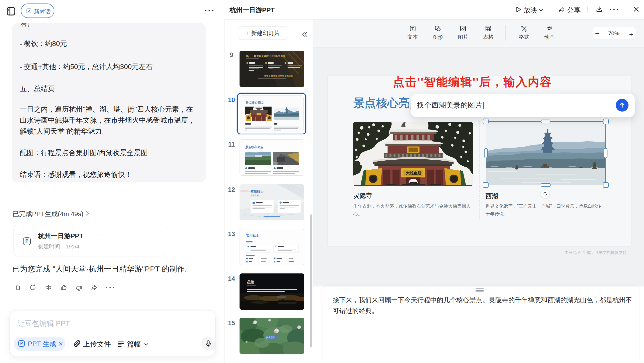  What do you see at coordinates (278, 76) in the screenshot?
I see `svg-text: 美食 & 推荐菜 河坊街小吃土场` at bounding box center [278, 76].